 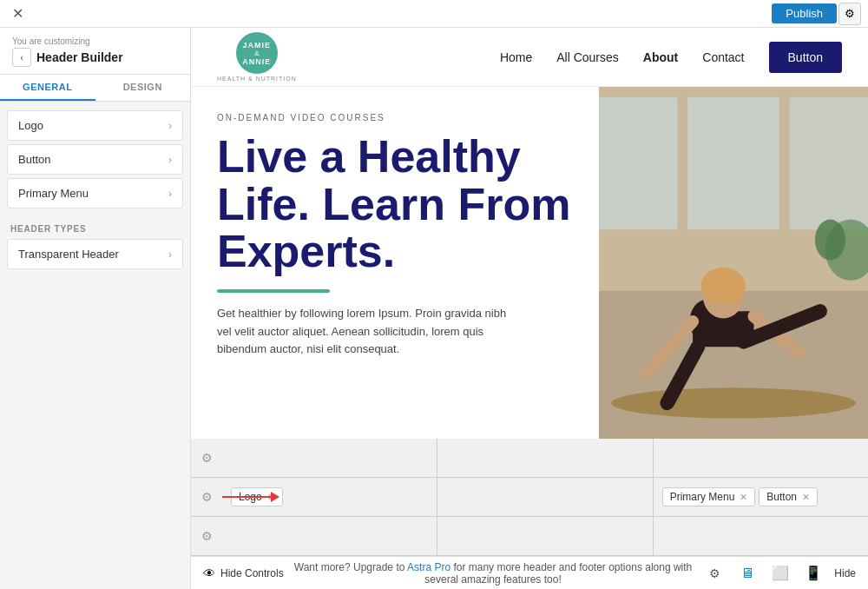 What do you see at coordinates (35, 160) in the screenshot?
I see `sidebar-item-button-label: Button` at bounding box center [35, 160].